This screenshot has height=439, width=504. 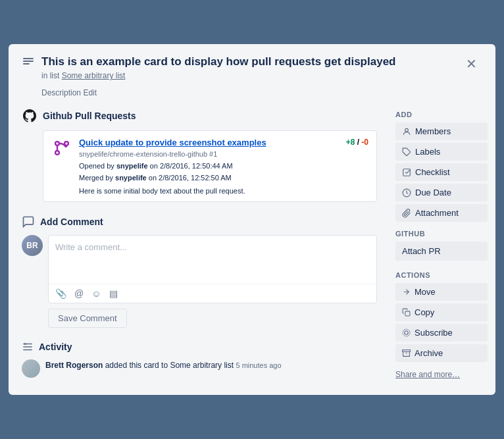 What do you see at coordinates (441, 234) in the screenshot?
I see `sidebar-github-title: Github` at bounding box center [441, 234].